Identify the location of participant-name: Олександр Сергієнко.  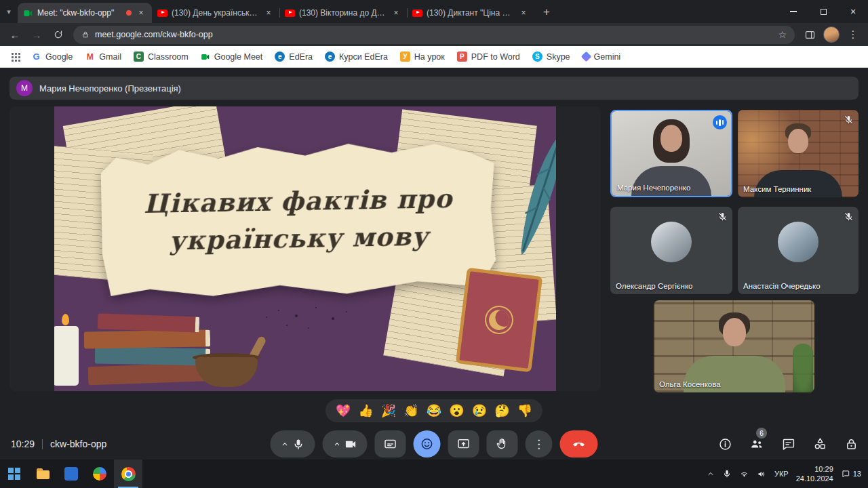
(654, 286).